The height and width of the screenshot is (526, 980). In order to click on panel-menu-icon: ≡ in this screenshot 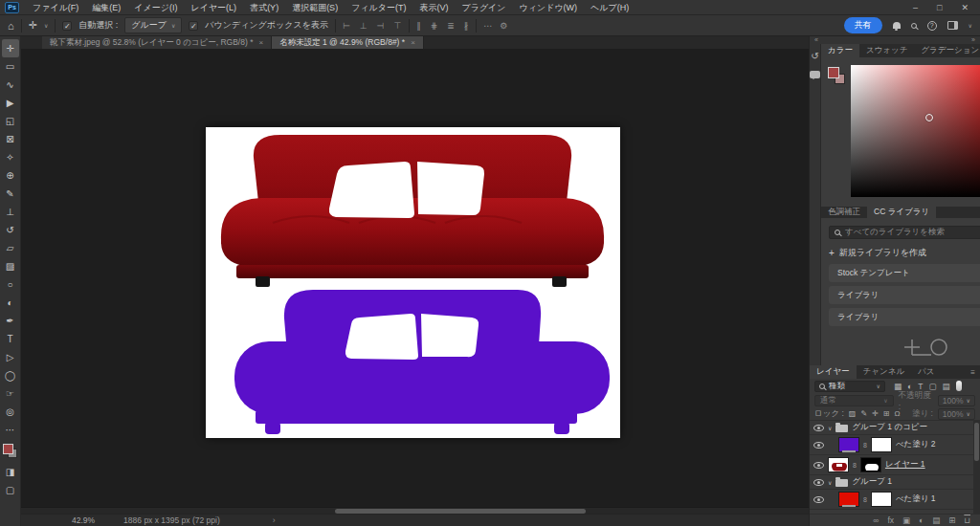, I will do `click(972, 372)`.